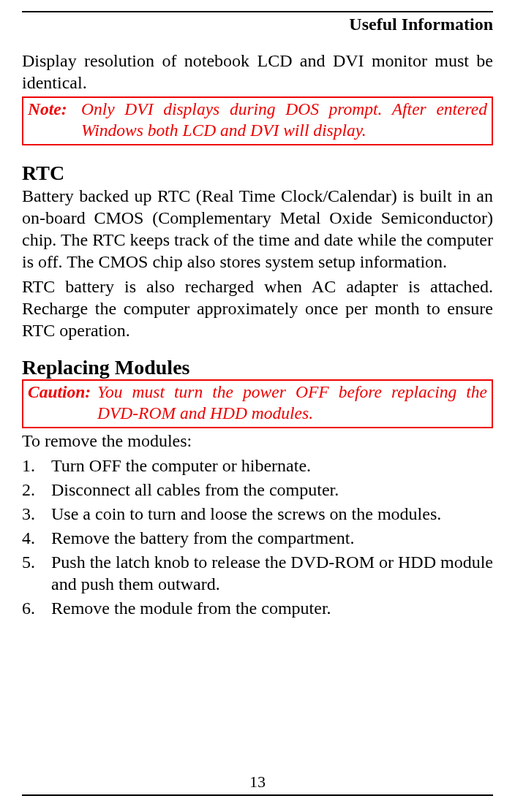  Describe the element at coordinates (258, 441) in the screenshot. I see `steps-lead: To remove the modules:` at that location.